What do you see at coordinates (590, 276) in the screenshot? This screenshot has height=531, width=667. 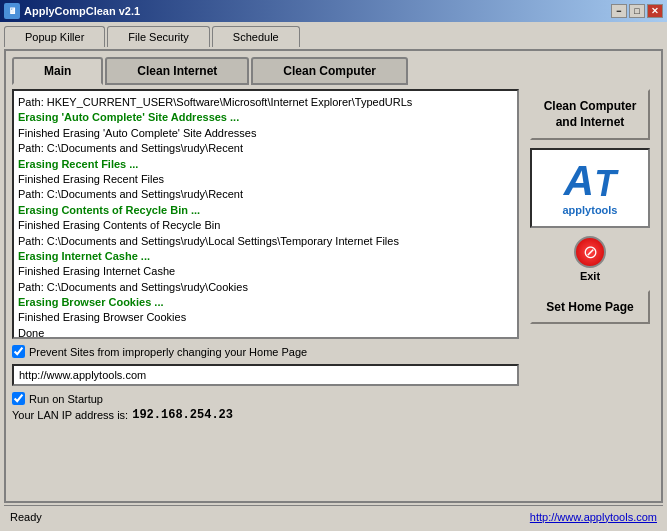 I see `exit-label: Exit` at bounding box center [590, 276].